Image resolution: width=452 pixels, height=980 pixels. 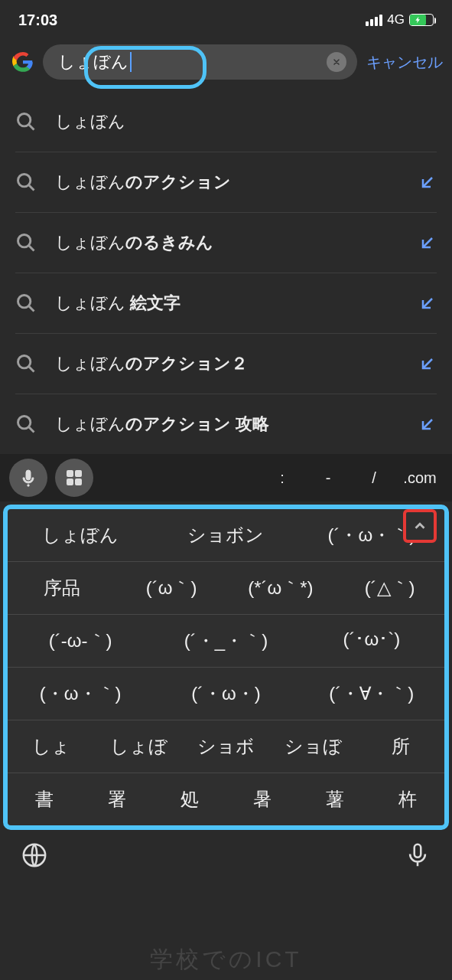 What do you see at coordinates (226, 19) in the screenshot?
I see `status-bar: 17:03 4G` at bounding box center [226, 19].